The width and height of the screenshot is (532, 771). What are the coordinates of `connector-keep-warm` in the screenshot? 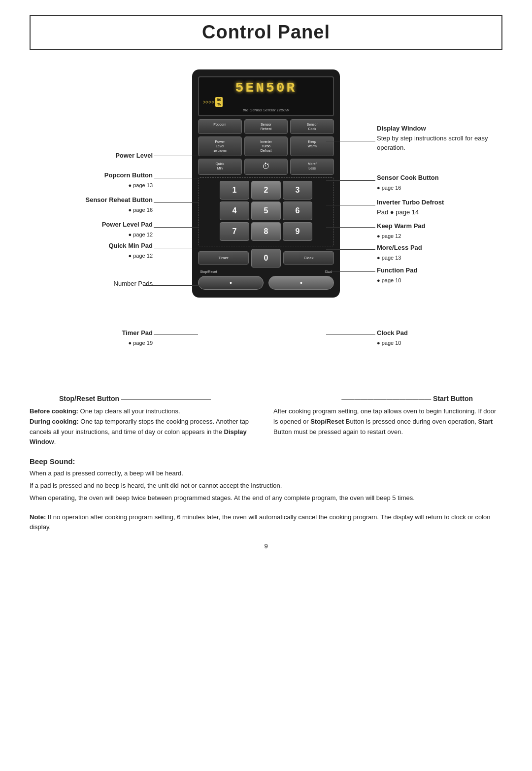 It's located at (351, 228).